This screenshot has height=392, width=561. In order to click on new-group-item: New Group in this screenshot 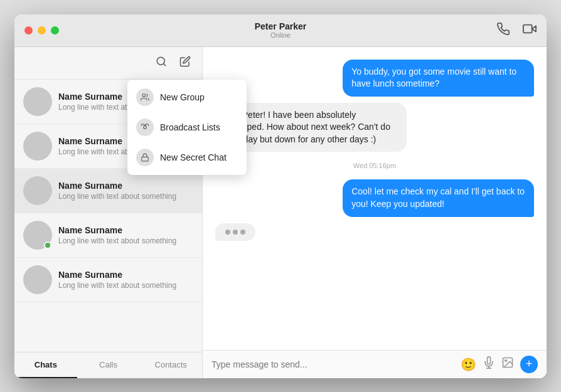, I will do `click(187, 97)`.